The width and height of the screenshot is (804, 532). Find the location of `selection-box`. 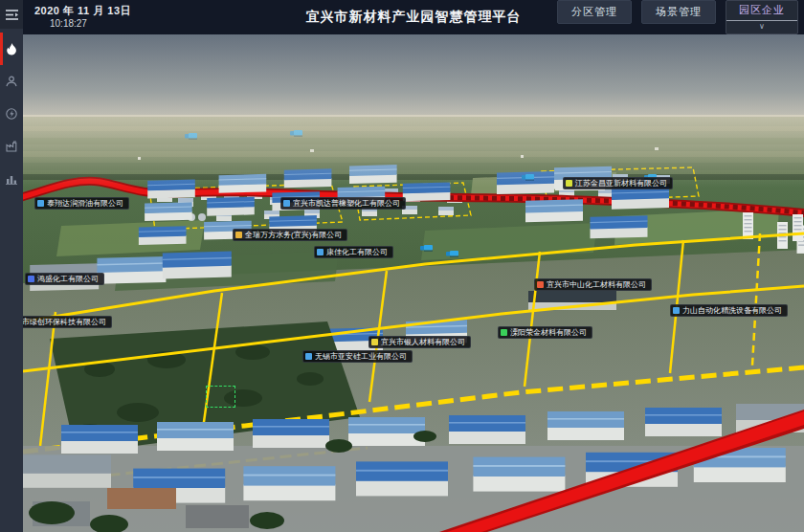

selection-box is located at coordinates (220, 396).